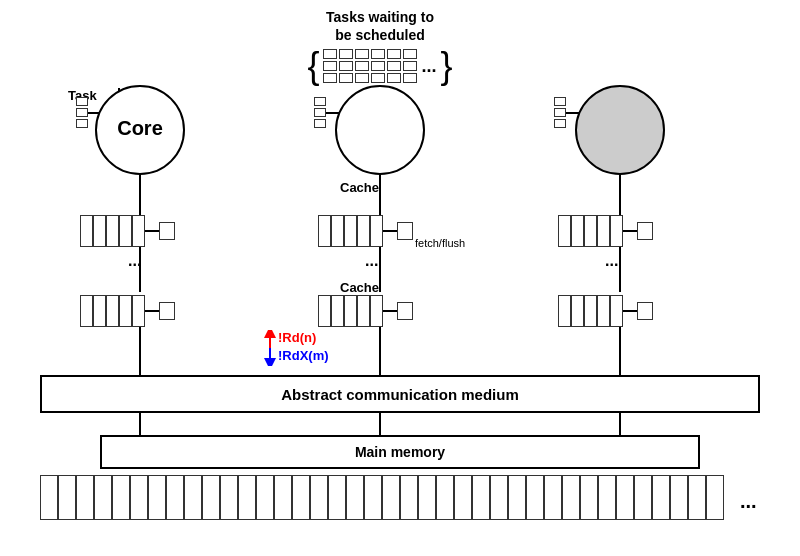 Image resolution: width=800 pixels, height=556 pixels. Describe the element at coordinates (380, 424) in the screenshot. I see `vline-comm-main2` at that location.